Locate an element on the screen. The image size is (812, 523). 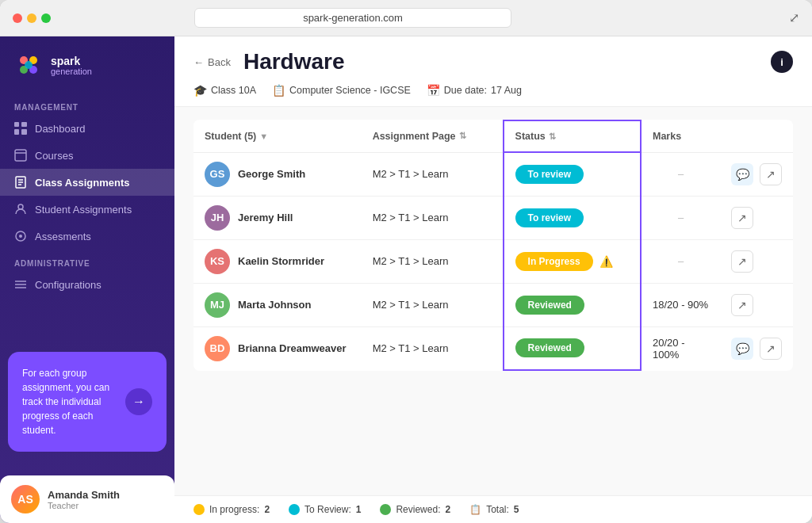
student-col-header: Student (5) ▼ is located at coordinates (278, 136).